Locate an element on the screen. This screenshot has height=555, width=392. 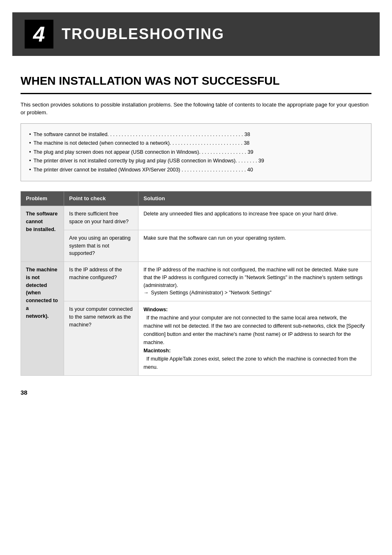
arrow-icon: → is located at coordinates (146, 293).